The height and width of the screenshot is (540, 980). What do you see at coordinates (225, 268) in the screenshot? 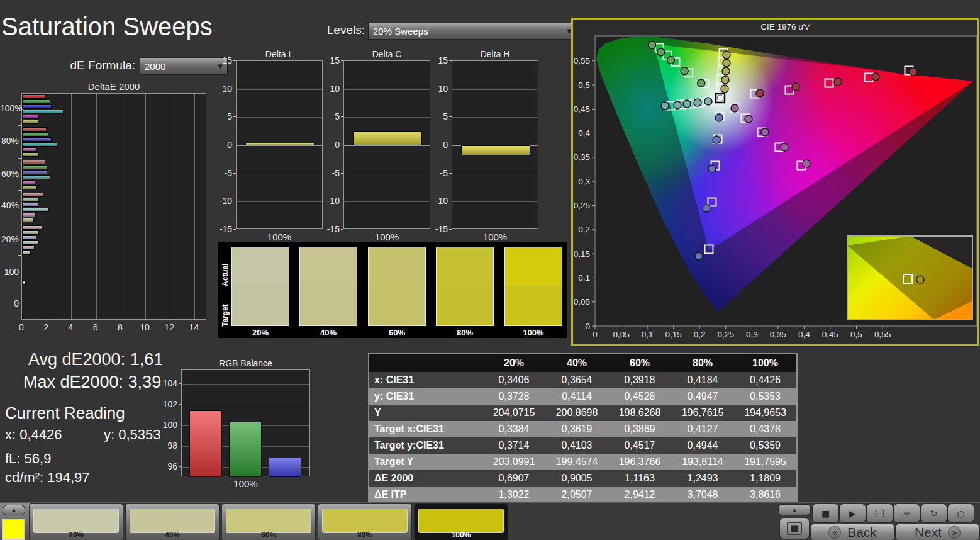
I see `actual-row-label: Actual` at bounding box center [225, 268].